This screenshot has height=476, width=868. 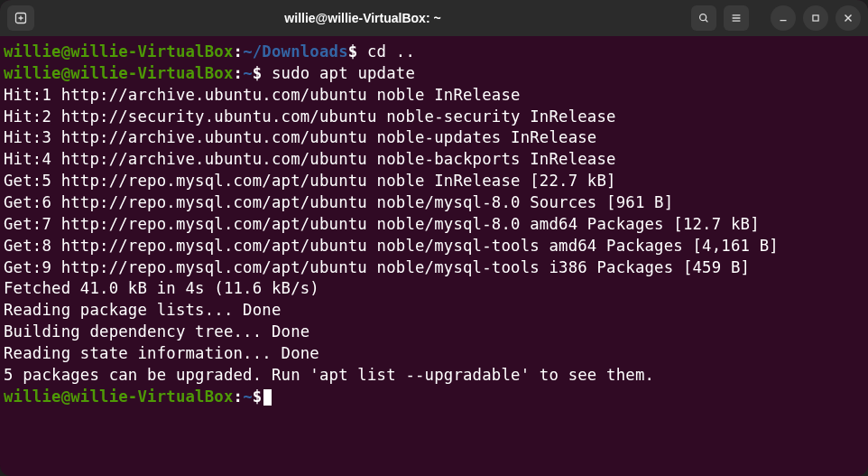 What do you see at coordinates (848, 18) in the screenshot?
I see `close-button` at bounding box center [848, 18].